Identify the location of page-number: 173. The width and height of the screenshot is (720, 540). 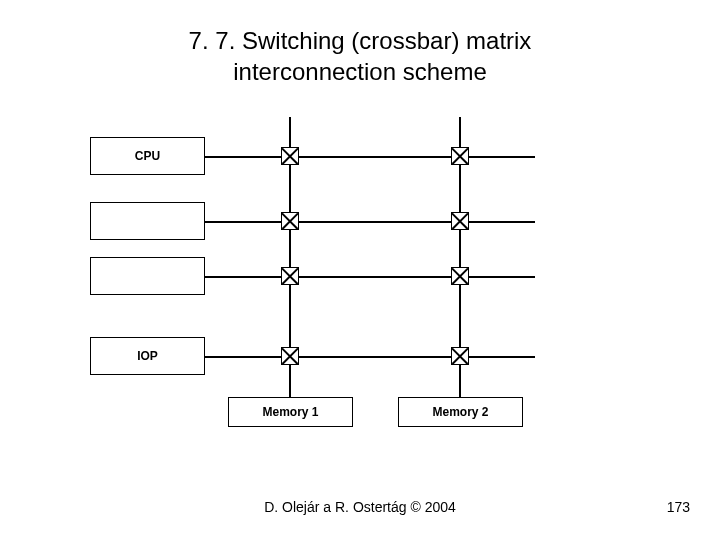
(678, 507).